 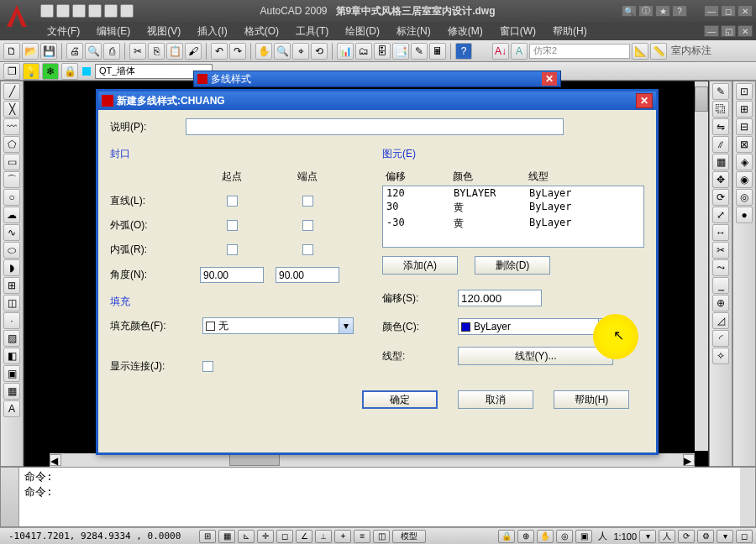 I want to click on publish-icon: ⎙, so click(x=112, y=51).